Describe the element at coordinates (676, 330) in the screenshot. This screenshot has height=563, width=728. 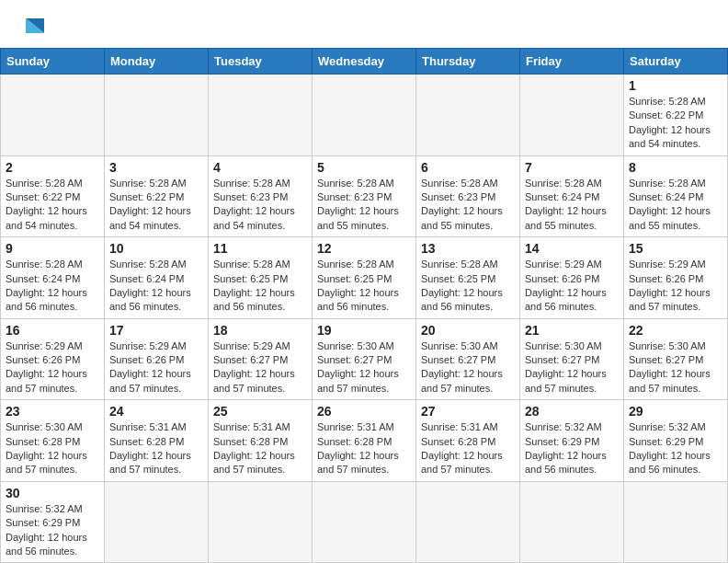
I see `day-number: 22` at that location.